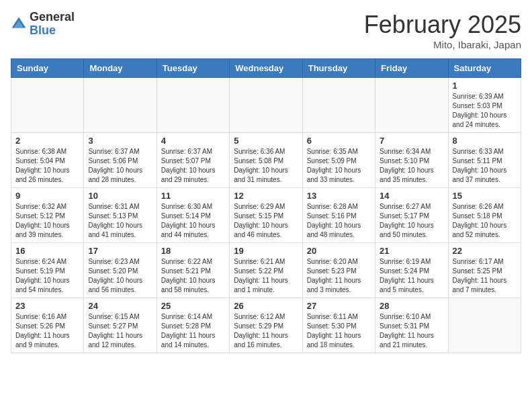  I want to click on calendar-cell: 14Sunrise: 6:27 AM Sunset: 5:17 PM Dayli…, so click(412, 216).